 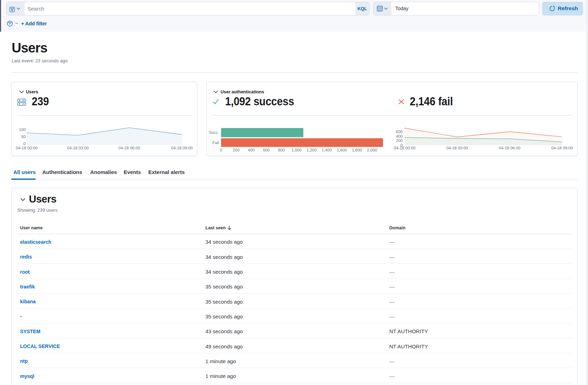 I want to click on svg-text: 1,200, so click(x=311, y=150).